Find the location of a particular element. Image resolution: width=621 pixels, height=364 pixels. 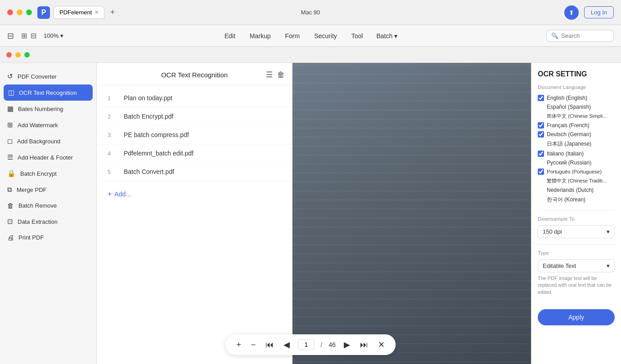

merge-icon: ⧉ is located at coordinates (10, 190).